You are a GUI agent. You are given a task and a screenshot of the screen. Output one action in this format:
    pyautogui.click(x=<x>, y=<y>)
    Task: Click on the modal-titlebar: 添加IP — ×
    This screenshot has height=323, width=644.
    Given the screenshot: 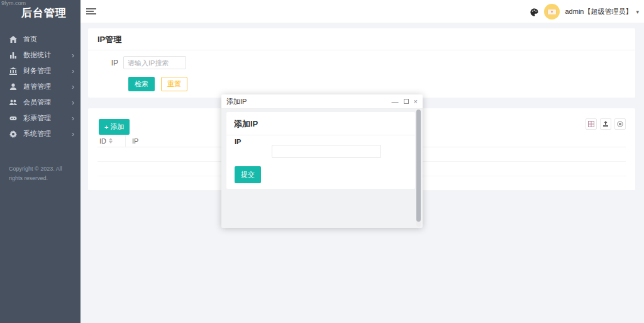 What is the action you would take?
    pyautogui.click(x=322, y=102)
    